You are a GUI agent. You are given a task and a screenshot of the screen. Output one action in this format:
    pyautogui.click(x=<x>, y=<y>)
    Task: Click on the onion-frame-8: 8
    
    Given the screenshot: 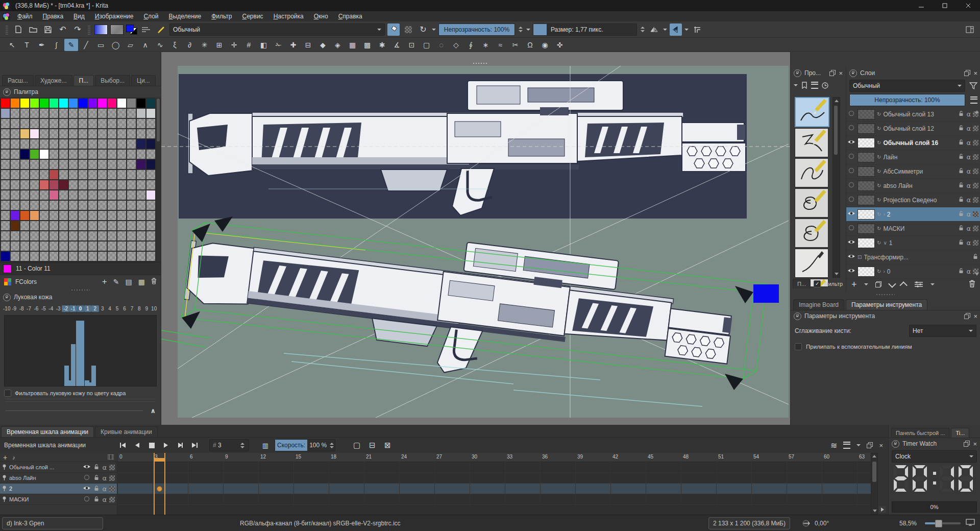 What is the action you would take?
    pyautogui.click(x=139, y=308)
    